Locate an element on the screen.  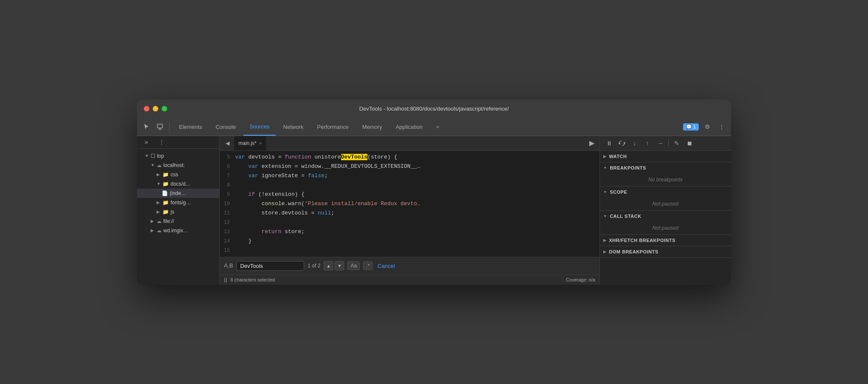
tab-console: Console is located at coordinates (226, 127).